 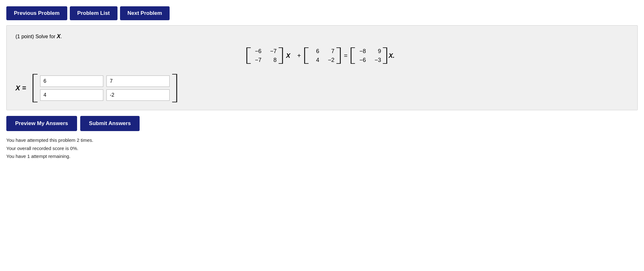 What do you see at coordinates (322, 156) in the screenshot?
I see `status-line3: You have 1 attempt remaining.` at bounding box center [322, 156].